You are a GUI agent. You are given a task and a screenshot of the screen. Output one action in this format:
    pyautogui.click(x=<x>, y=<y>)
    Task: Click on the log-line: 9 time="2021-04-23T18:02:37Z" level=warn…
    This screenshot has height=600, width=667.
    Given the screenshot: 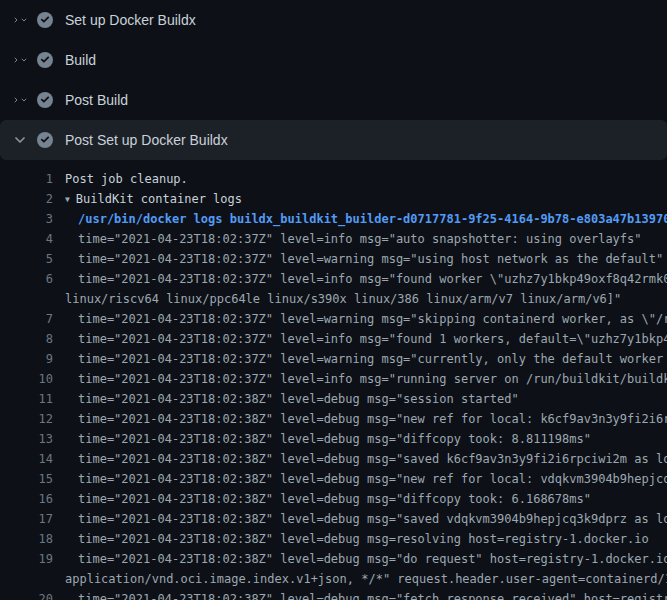 What is the action you would take?
    pyautogui.click(x=334, y=359)
    